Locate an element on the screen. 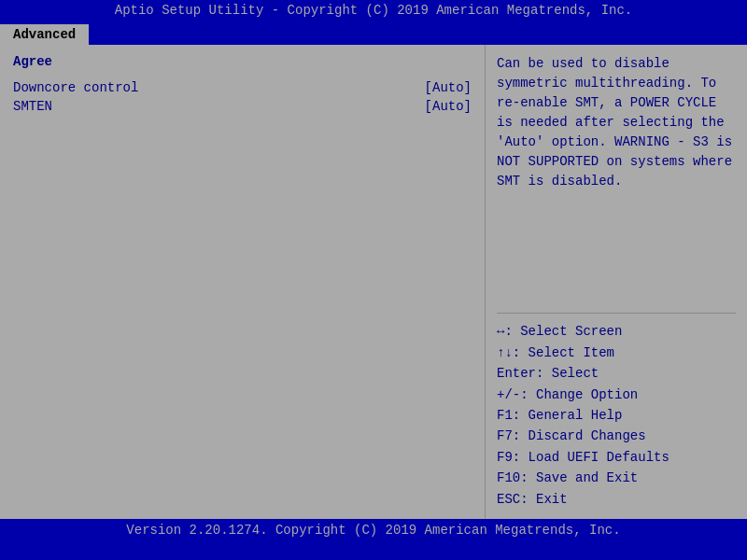  keybinding-item: F1: General Help is located at coordinates (616, 415).